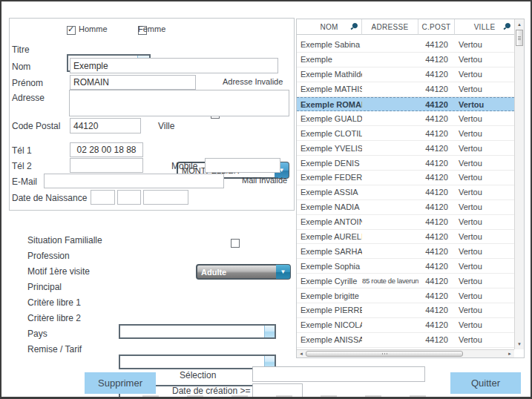 The width and height of the screenshot is (532, 399). Describe the element at coordinates (283, 271) in the screenshot. I see `age-category-dropdown-button: ▼` at that location.